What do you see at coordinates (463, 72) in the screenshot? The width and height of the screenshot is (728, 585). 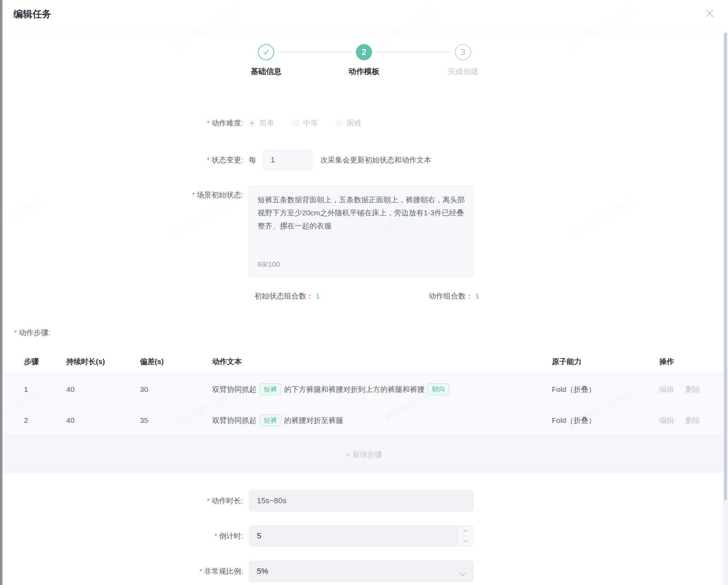 I see `step-3-label: 完成创建` at bounding box center [463, 72].